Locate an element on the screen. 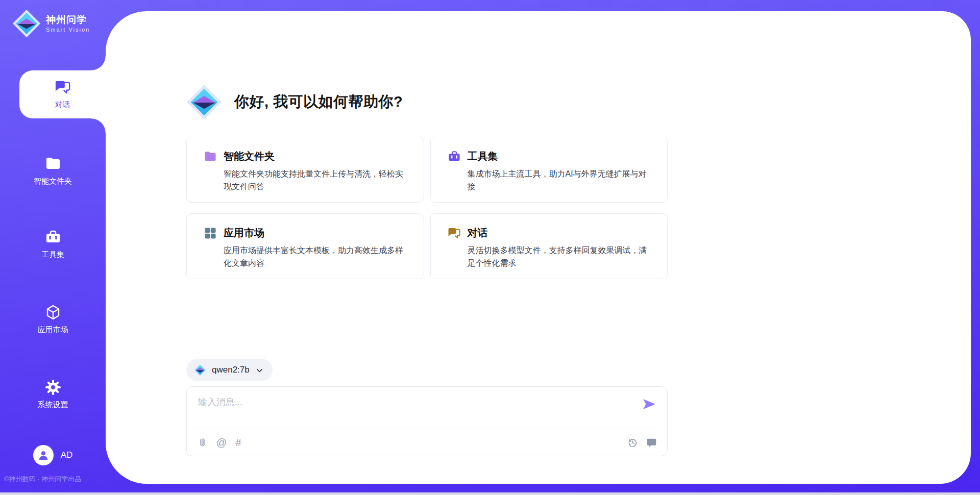 The image size is (980, 495). greeting-text: 你好, 我可以如何帮助你? is located at coordinates (318, 102).